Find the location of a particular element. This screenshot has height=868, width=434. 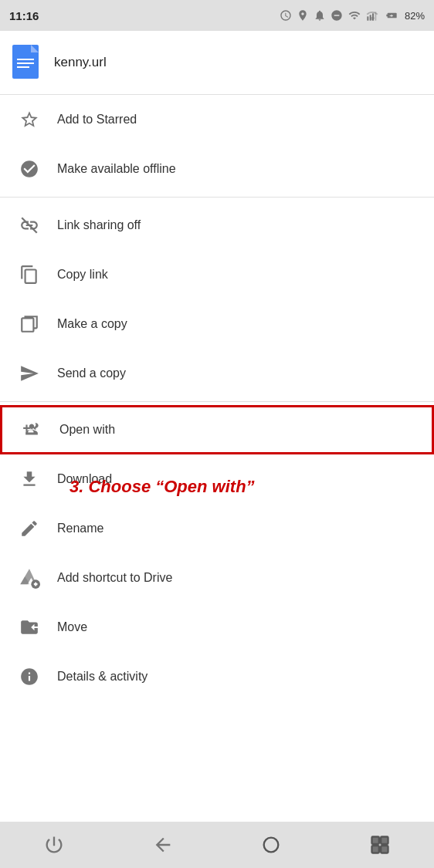

link-off-icon is located at coordinates (29, 225).